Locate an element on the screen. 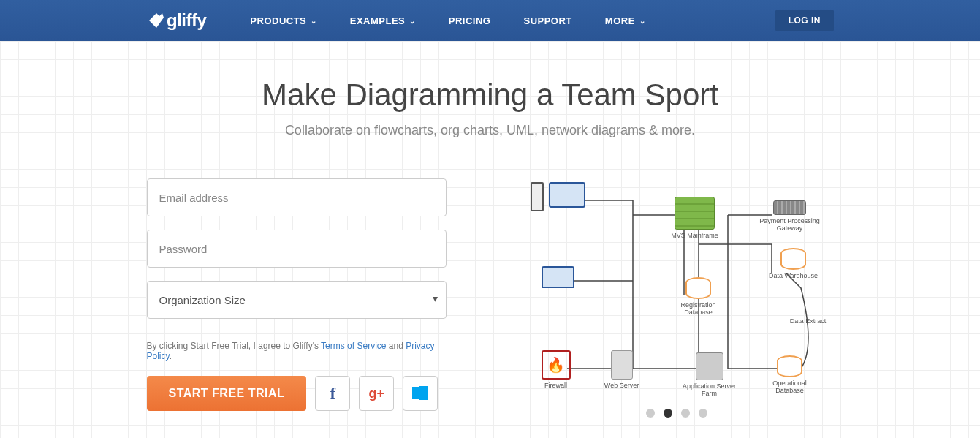 The height and width of the screenshot is (438, 980). windows-icon is located at coordinates (420, 393).